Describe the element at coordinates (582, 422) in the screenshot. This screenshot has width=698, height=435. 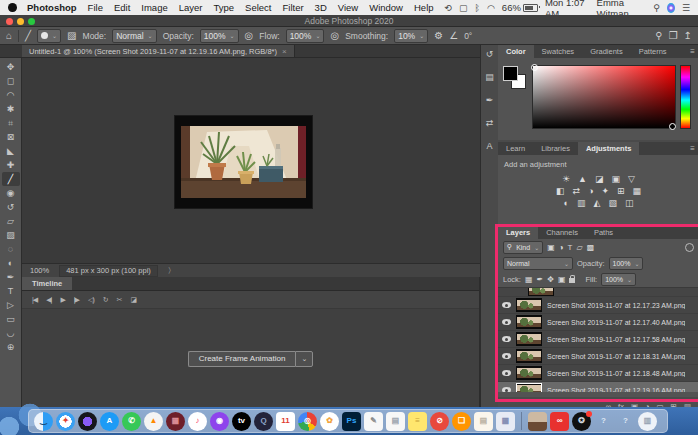
I see `dock-item-obs: ✪` at that location.